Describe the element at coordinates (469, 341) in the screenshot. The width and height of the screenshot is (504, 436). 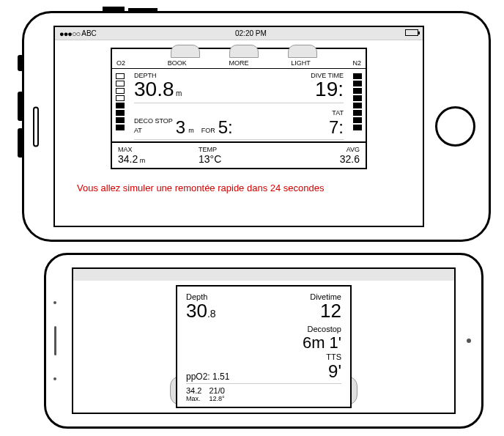
I see `phone-sensor` at that location.